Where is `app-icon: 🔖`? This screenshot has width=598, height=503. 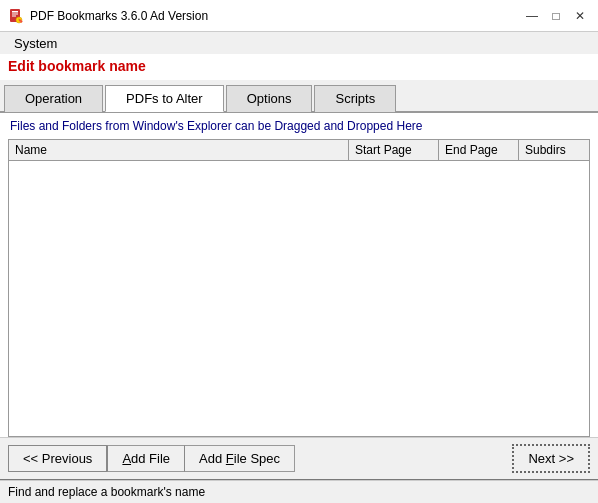
app-icon: 🔖 is located at coordinates (16, 16).